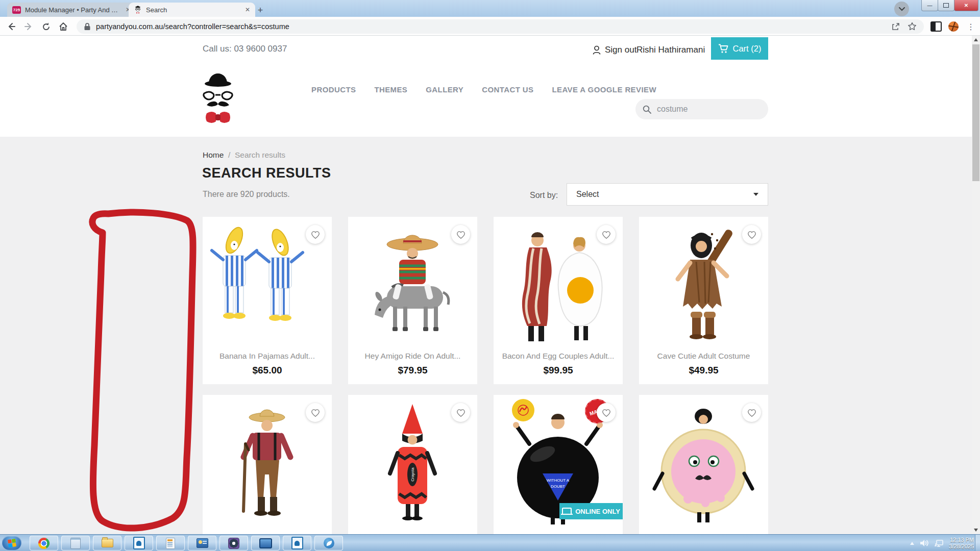 This screenshot has height=551, width=980. I want to click on site-search-box, so click(702, 109).